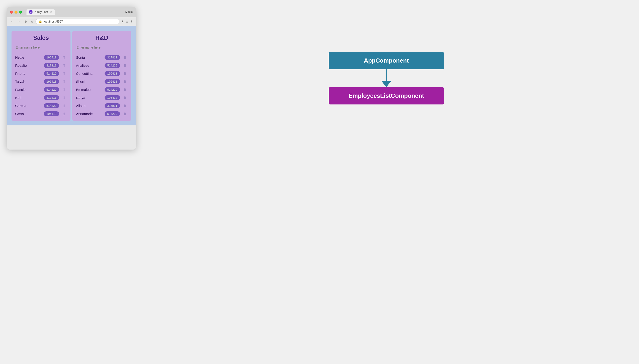 The image size is (639, 364). I want to click on rnd-name-input, so click(102, 48).